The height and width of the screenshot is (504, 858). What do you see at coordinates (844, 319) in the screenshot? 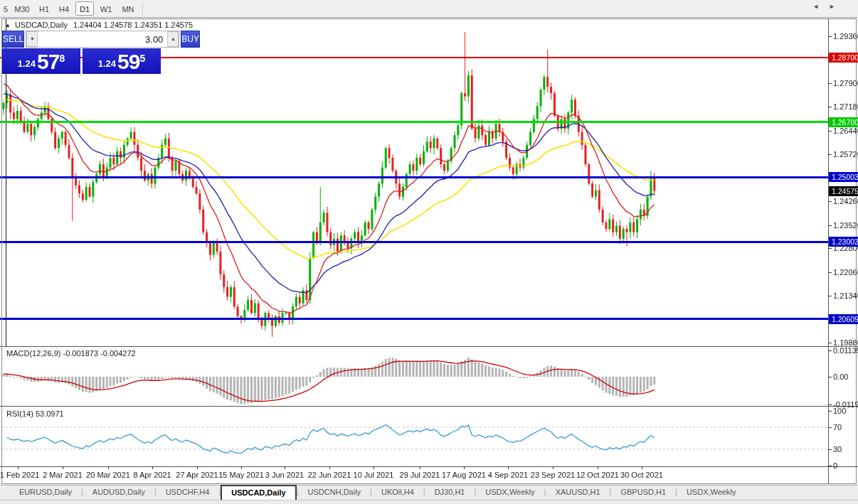
I see `price-badge-1.20609: 1.20609` at bounding box center [844, 319].